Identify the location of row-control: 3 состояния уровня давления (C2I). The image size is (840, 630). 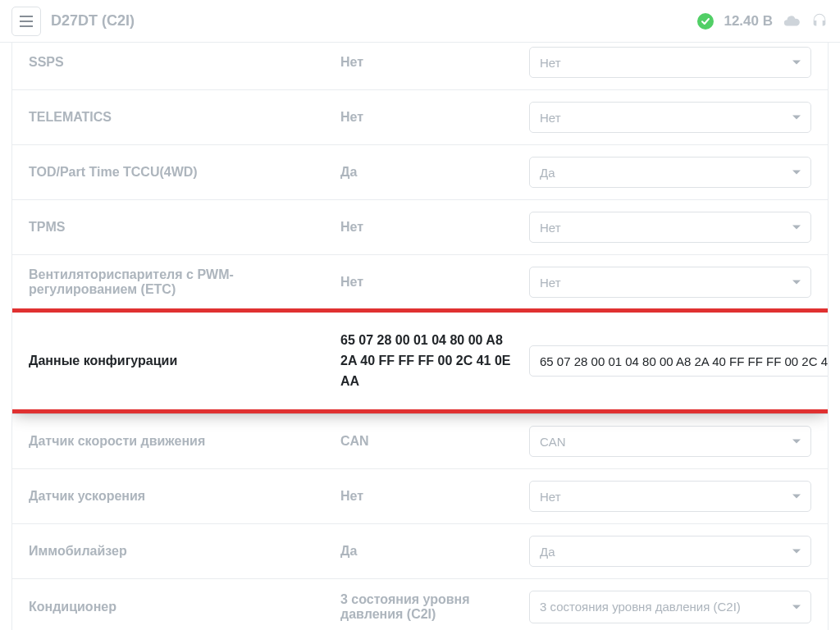
(670, 607).